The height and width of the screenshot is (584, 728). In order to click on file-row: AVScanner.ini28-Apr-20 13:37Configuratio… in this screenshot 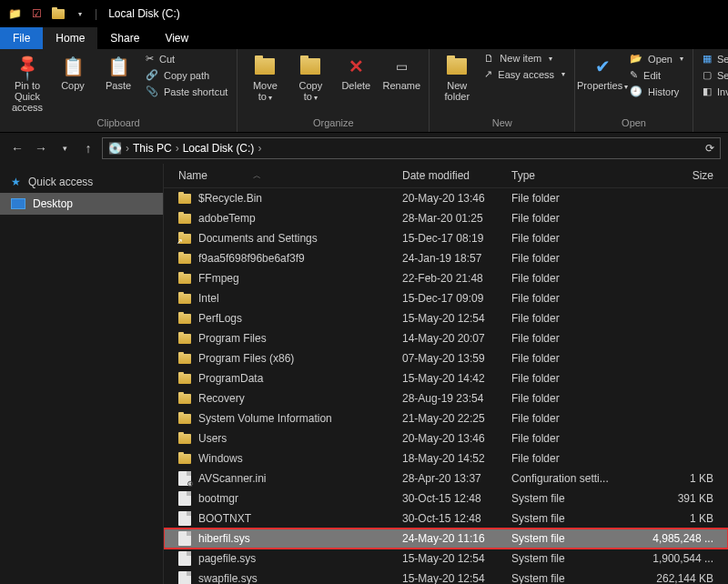, I will do `click(446, 478)`.